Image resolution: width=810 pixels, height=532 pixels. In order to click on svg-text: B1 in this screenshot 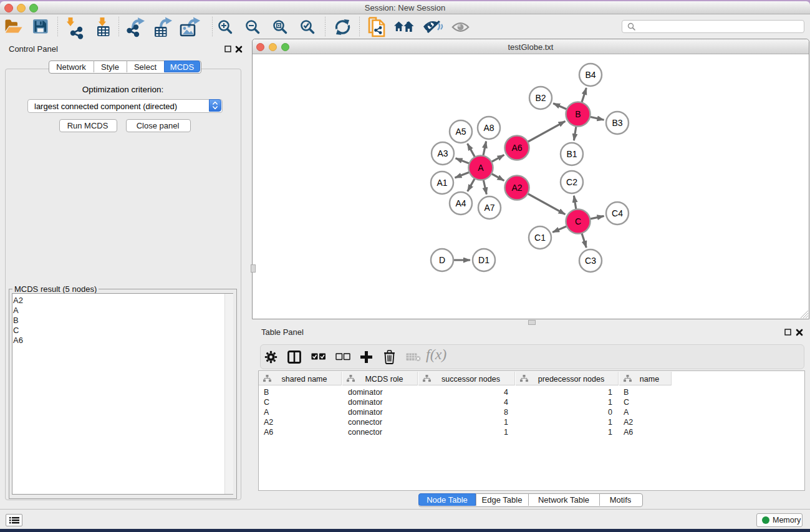, I will do `click(571, 154)`.